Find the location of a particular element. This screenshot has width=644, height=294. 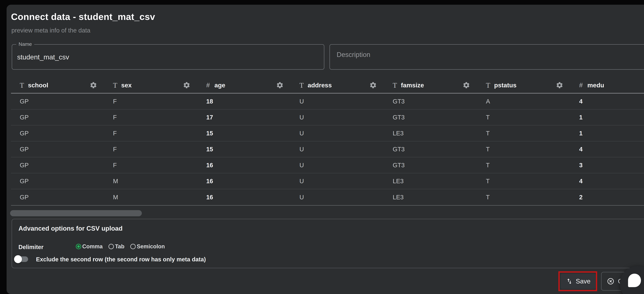

circled-x-icon is located at coordinates (610, 281).